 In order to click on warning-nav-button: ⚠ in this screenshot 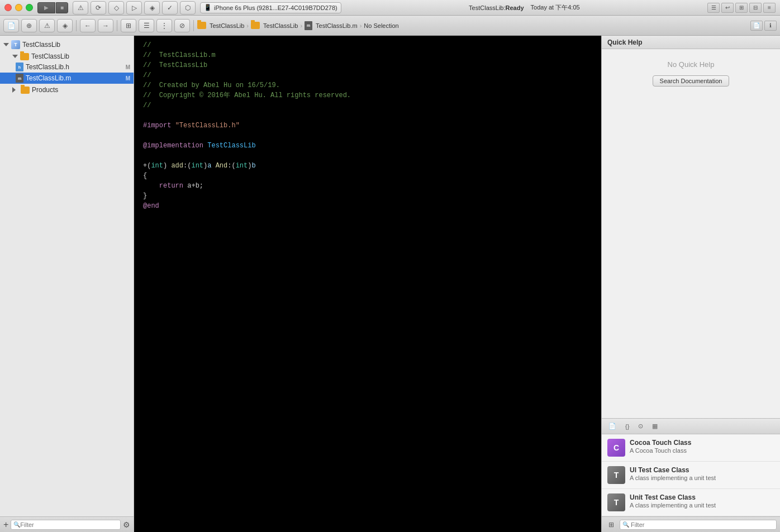, I will do `click(47, 26)`.